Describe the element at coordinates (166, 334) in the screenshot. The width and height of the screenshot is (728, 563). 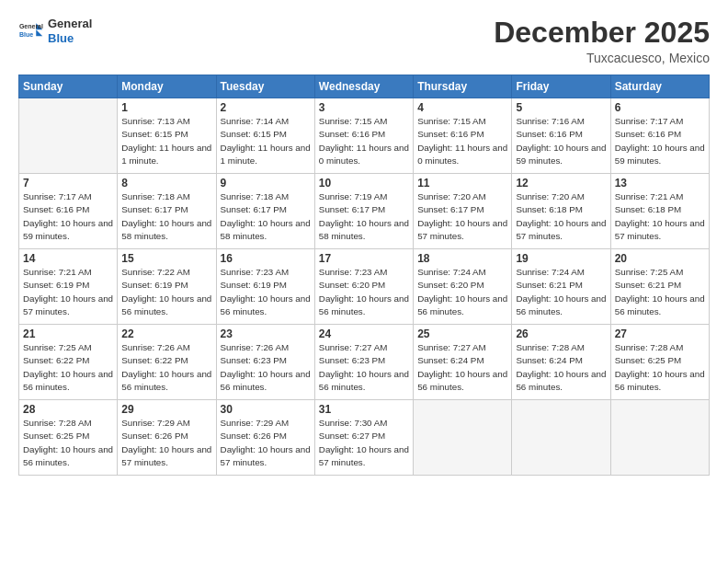
I see `day-number: 22` at that location.